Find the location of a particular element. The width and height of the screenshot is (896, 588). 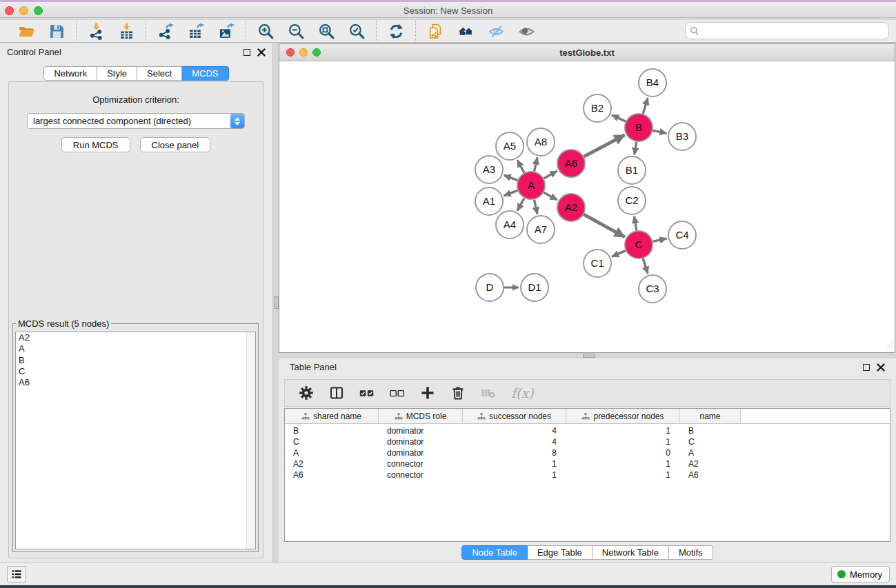

save-session-button is located at coordinates (57, 31).